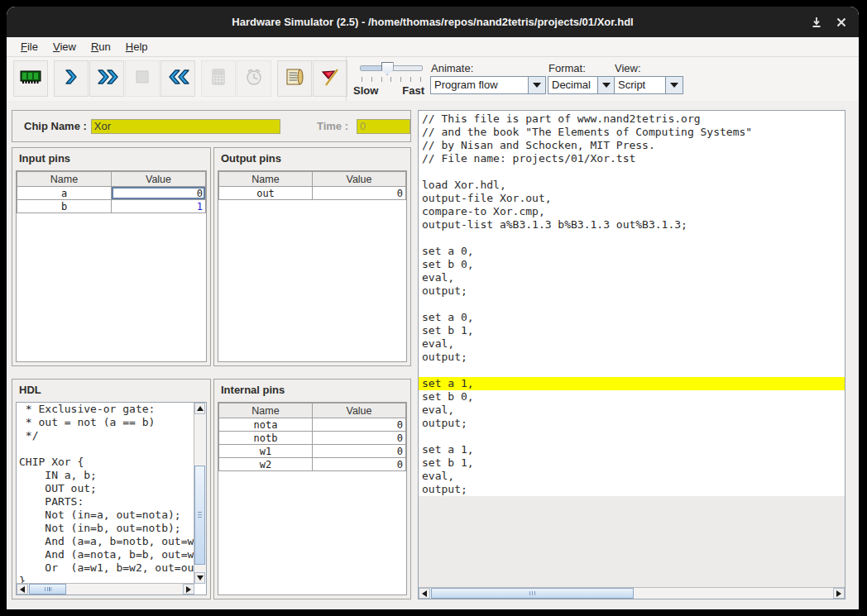  Describe the element at coordinates (106, 502) in the screenshot. I see `hdl-code-line: PARTS:` at that location.